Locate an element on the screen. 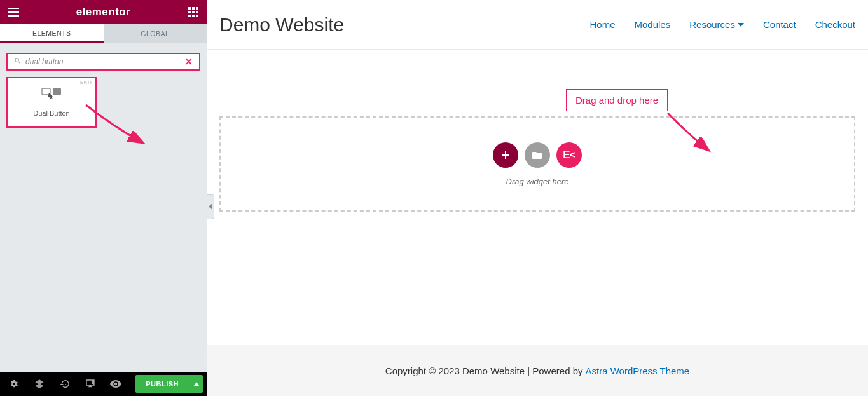 The image size is (868, 396). nav-home: Home is located at coordinates (603, 24).